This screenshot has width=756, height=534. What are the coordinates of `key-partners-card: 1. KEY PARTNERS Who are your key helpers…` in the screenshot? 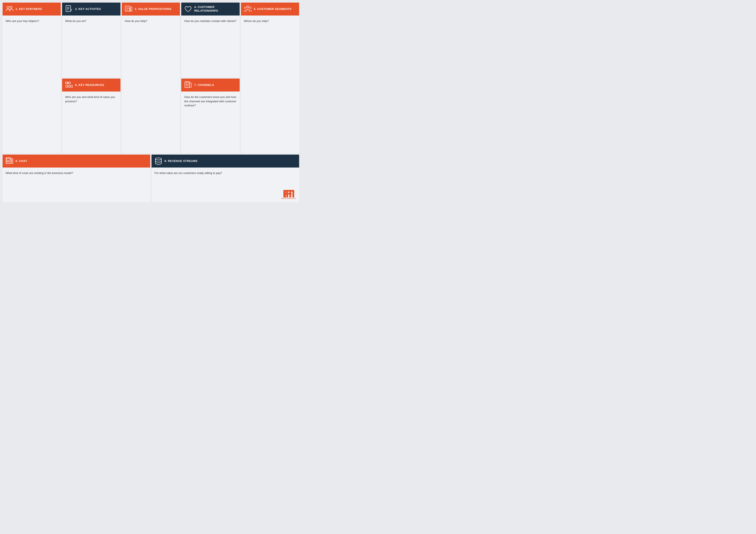 It's located at (32, 78).